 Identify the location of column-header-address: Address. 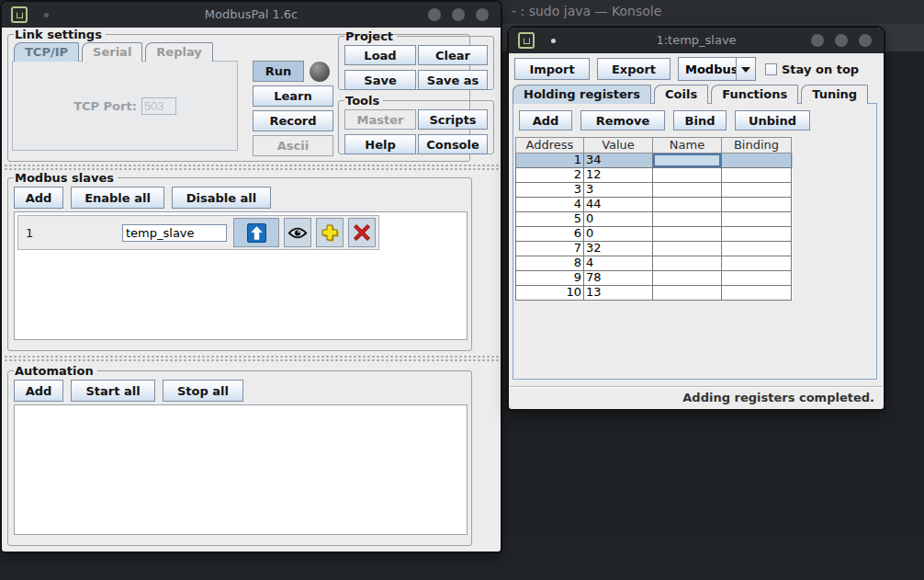
(549, 145).